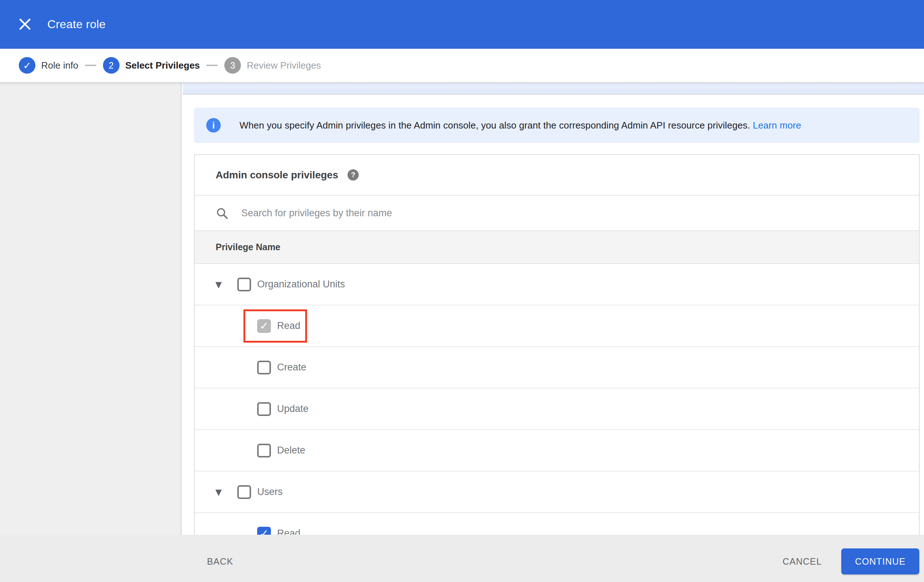 The height and width of the screenshot is (582, 924). I want to click on step-label: Role info, so click(60, 65).